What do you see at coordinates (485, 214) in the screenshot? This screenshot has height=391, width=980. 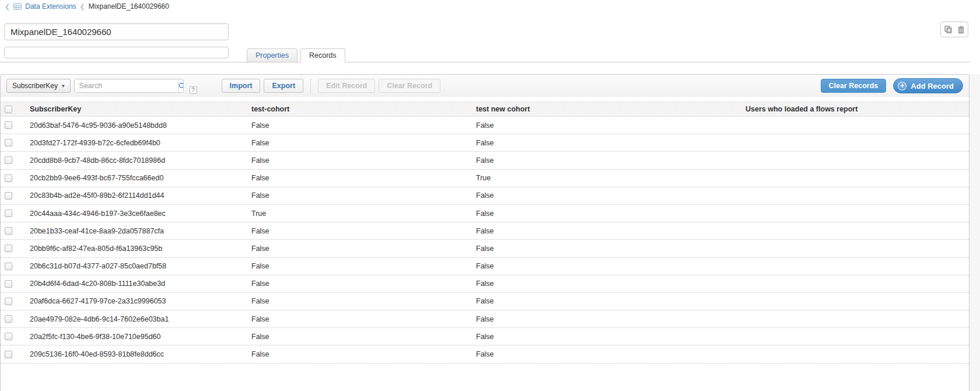 I see `table-row: 20c44aaa-434c-4946-b197-3e3ce6fae8ec Tru…` at bounding box center [485, 214].